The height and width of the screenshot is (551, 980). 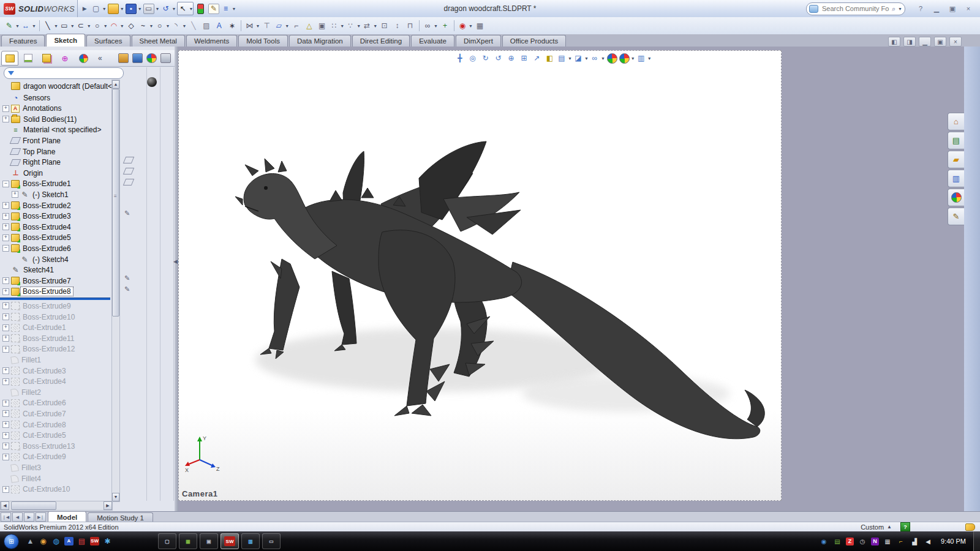 I want to click on rebuild-icon, so click(x=201, y=9).